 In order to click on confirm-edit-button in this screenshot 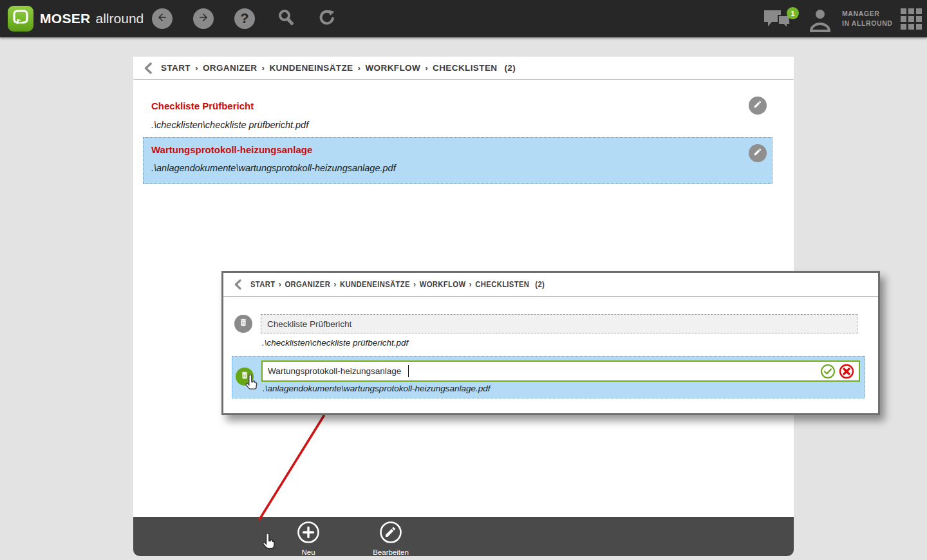, I will do `click(828, 371)`.